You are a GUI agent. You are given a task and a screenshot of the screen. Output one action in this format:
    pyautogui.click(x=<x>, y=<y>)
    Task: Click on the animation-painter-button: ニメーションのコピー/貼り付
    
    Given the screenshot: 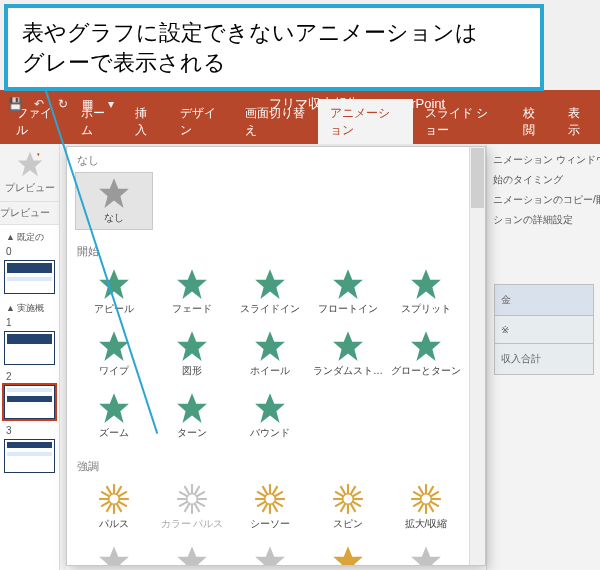 What is the action you would take?
    pyautogui.click(x=544, y=200)
    